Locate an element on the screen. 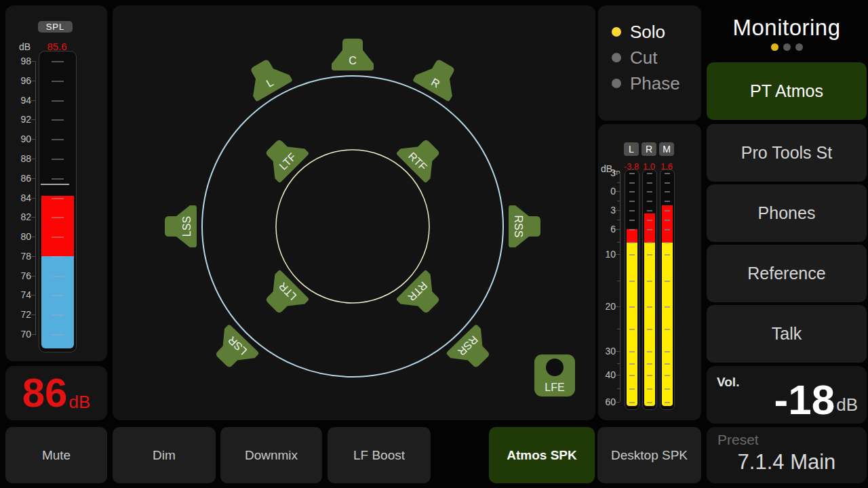 This screenshot has width=868, height=488. volume-control: Vol. -18 dB is located at coordinates (787, 394).